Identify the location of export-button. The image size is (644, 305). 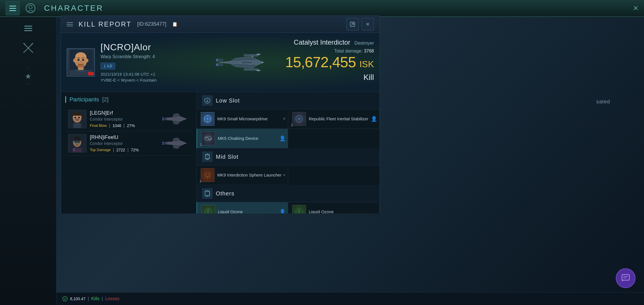
(353, 24).